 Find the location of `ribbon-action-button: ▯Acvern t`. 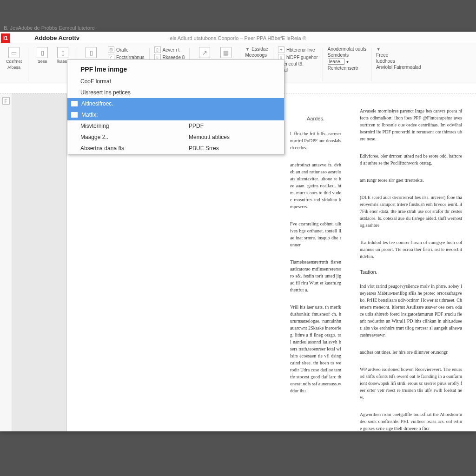

ribbon-action-button: ▯Acvern t is located at coordinates (170, 50).